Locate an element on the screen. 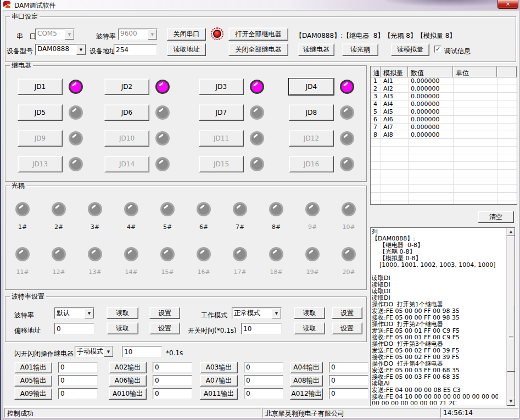  close-icon: ✕ is located at coordinates (508, 4).